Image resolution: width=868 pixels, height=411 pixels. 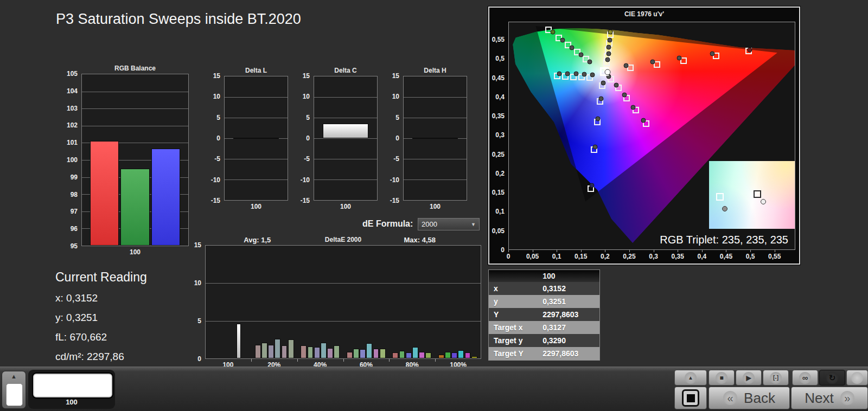 I want to click on delta-c-plot, so click(x=346, y=138).